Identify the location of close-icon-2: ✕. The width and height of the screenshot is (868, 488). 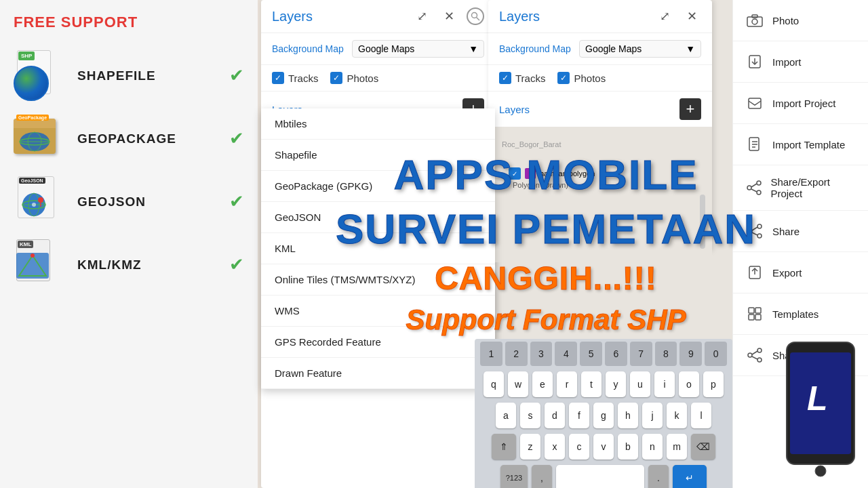
(692, 16).